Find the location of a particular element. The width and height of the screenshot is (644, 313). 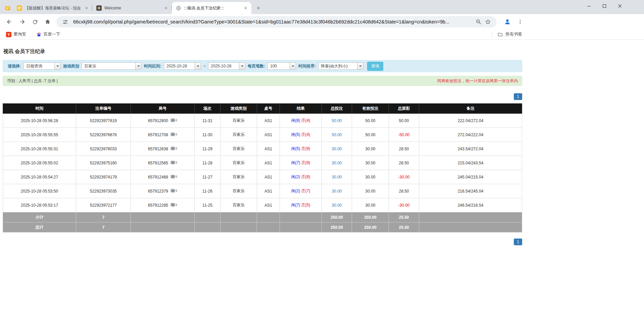

new-tab-button is located at coordinates (258, 8).